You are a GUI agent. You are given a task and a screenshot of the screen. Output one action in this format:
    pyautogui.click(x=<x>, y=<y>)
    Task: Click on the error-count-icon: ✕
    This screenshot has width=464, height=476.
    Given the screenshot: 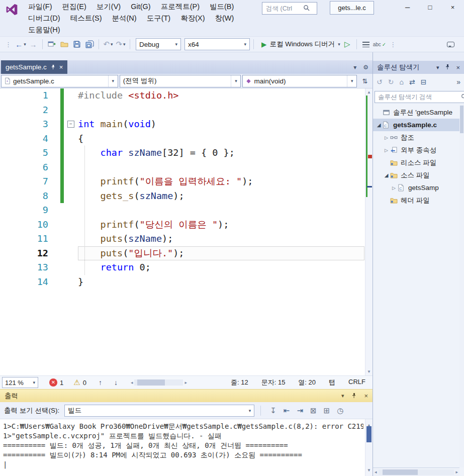 What is the action you would take?
    pyautogui.click(x=53, y=383)
    